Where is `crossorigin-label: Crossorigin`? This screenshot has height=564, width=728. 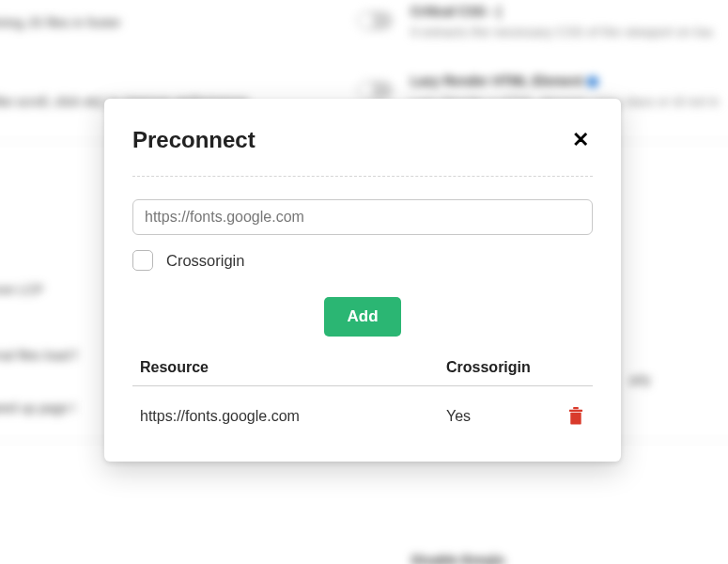 crossorigin-label: Crossorigin is located at coordinates (205, 261).